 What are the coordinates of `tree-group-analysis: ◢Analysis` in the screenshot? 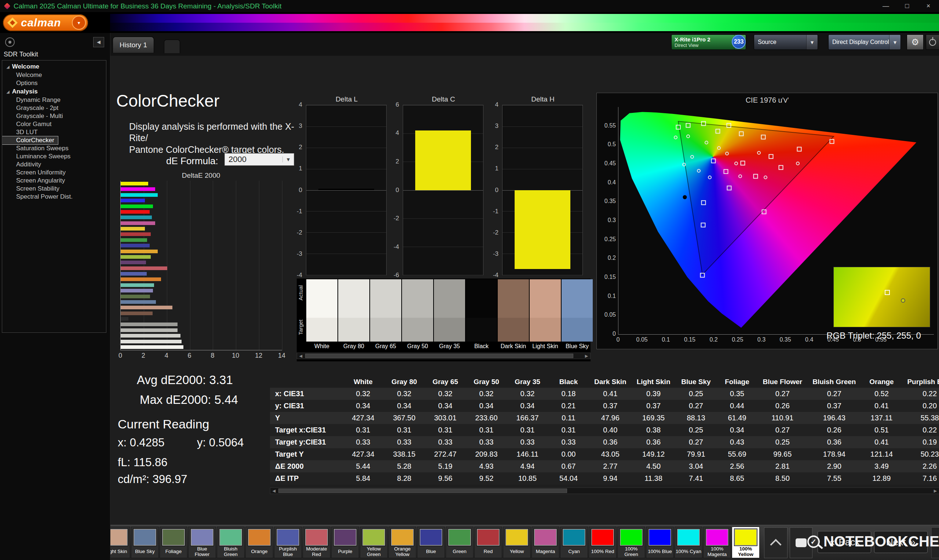 It's located at (54, 91).